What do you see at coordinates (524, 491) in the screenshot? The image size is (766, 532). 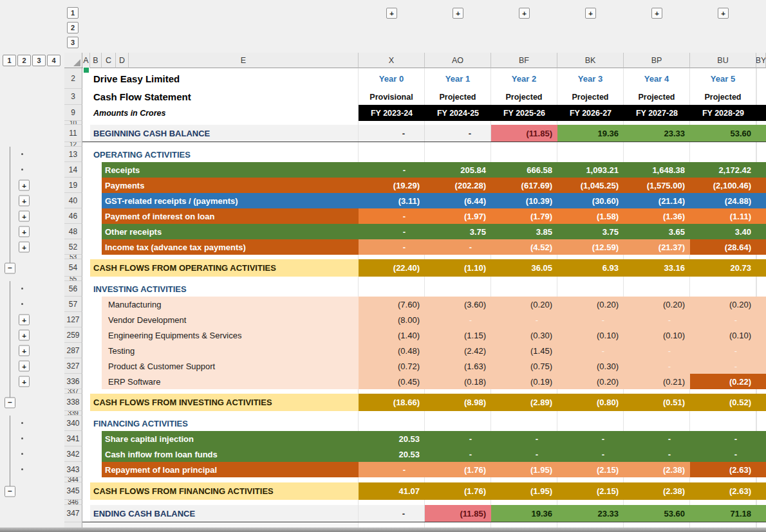 I see `value-cell: (1.95)` at bounding box center [524, 491].